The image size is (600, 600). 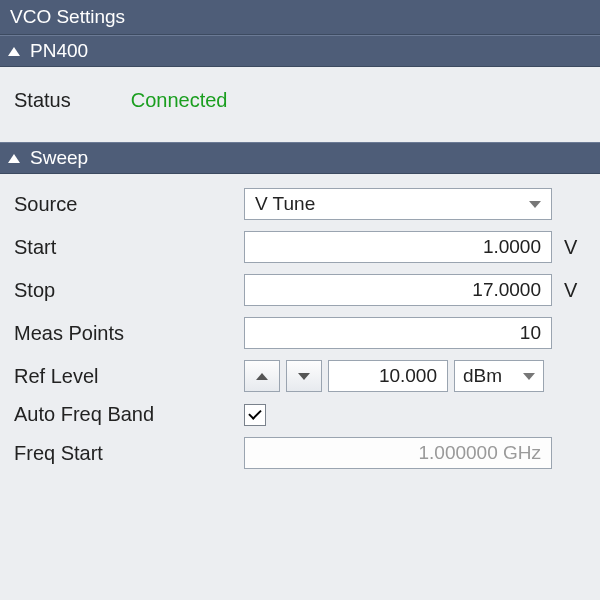 I want to click on row-meas-points: Meas Points, so click(x=300, y=333).